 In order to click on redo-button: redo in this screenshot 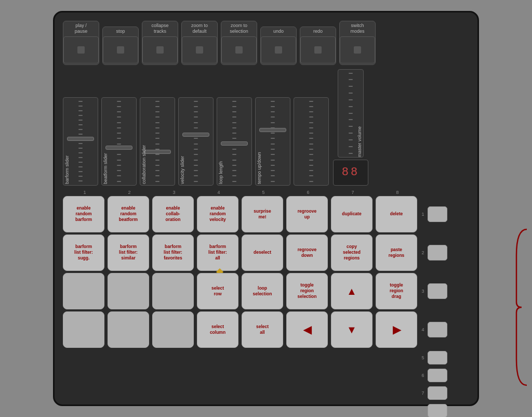, I will do `click(318, 46)`.